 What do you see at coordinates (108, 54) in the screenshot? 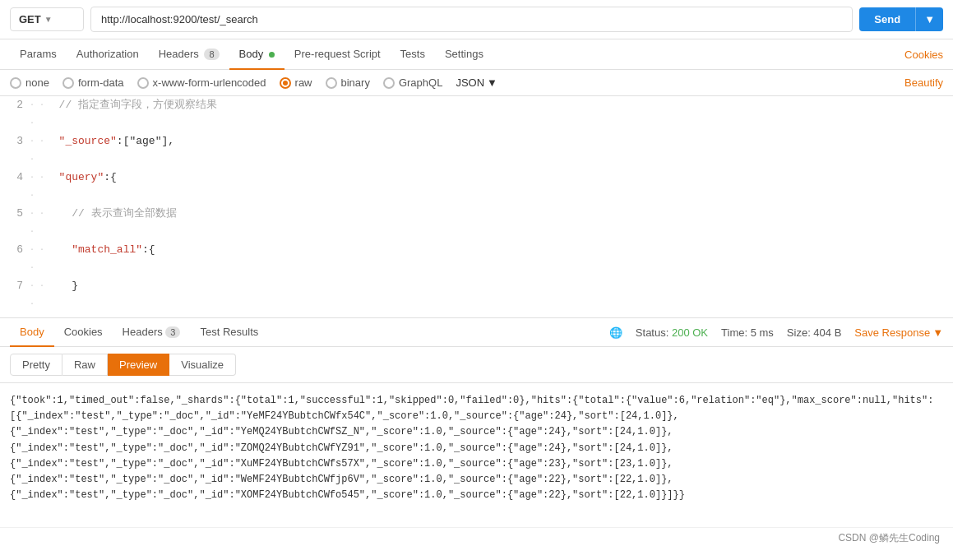
I see `tab-authorization: Authorization` at bounding box center [108, 54].